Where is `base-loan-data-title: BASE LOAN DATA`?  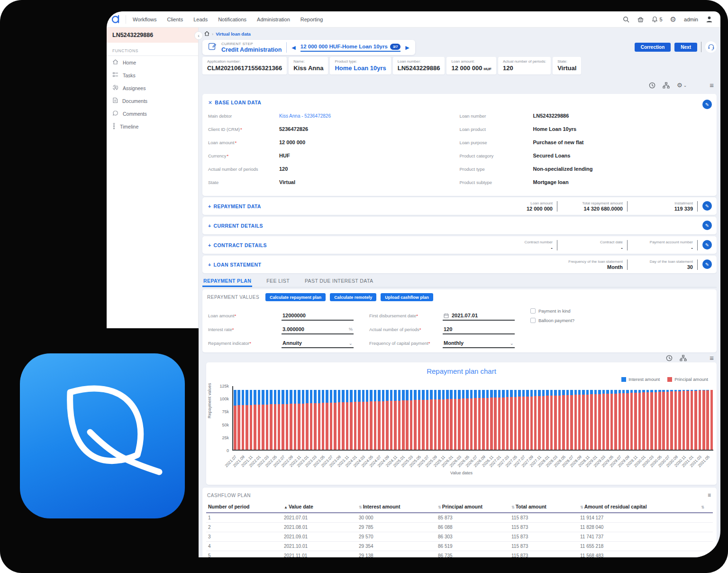 base-loan-data-title: BASE LOAN DATA is located at coordinates (238, 102).